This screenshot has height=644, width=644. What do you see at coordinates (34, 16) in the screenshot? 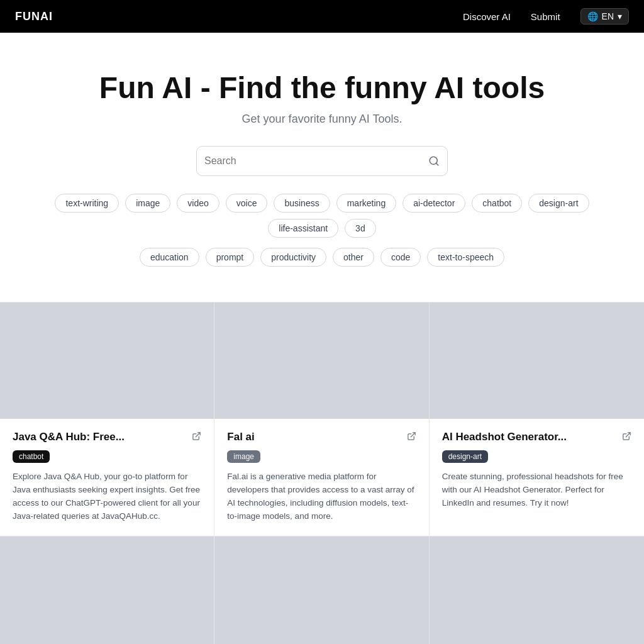
I see `site-logo: FUNAI` at bounding box center [34, 16].